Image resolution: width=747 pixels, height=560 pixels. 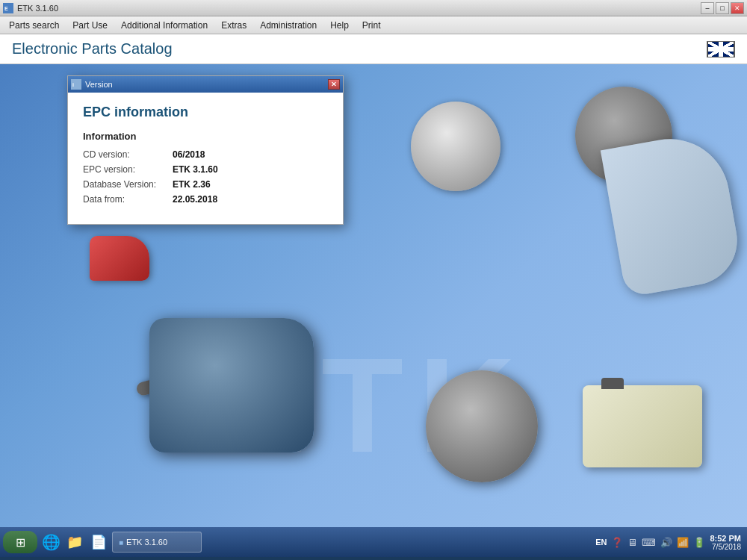 What do you see at coordinates (372, 25) in the screenshot?
I see `menu-print: Print` at bounding box center [372, 25].